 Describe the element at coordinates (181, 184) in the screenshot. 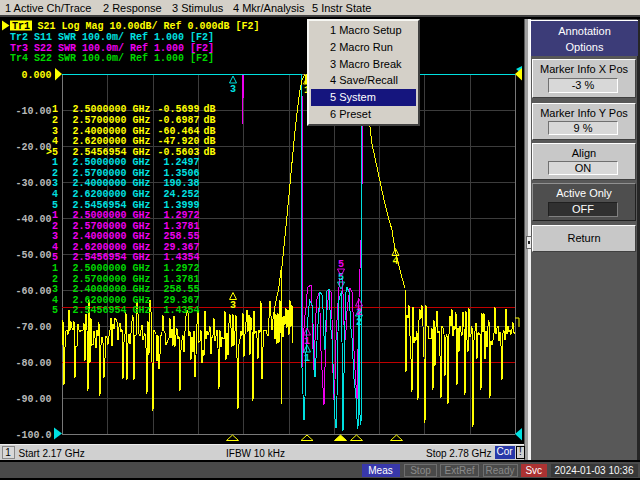

I see `svg-text: 190.38` at that location.